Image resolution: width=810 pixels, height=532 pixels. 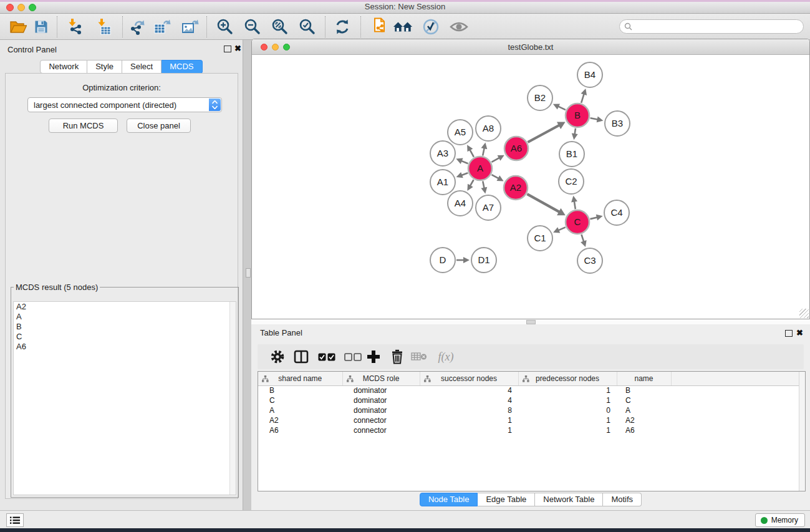 What do you see at coordinates (799, 333) in the screenshot?
I see `close-table-panel-icon: ✖` at bounding box center [799, 333].